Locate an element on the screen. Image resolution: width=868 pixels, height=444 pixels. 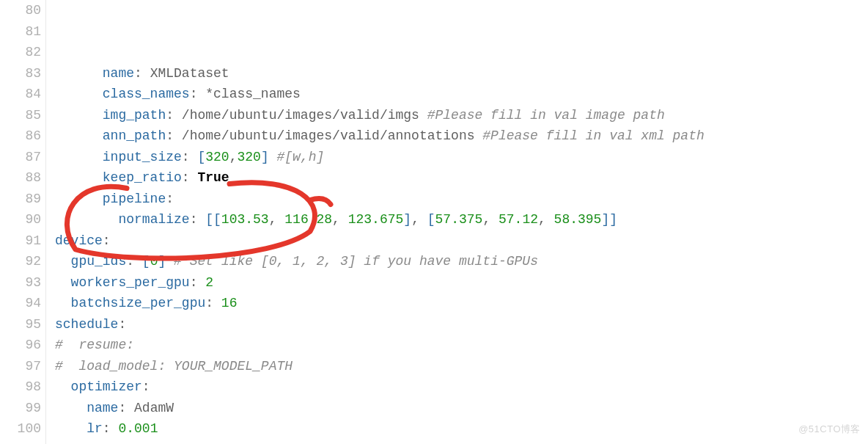
line-number: 85 is located at coordinates (21, 116).